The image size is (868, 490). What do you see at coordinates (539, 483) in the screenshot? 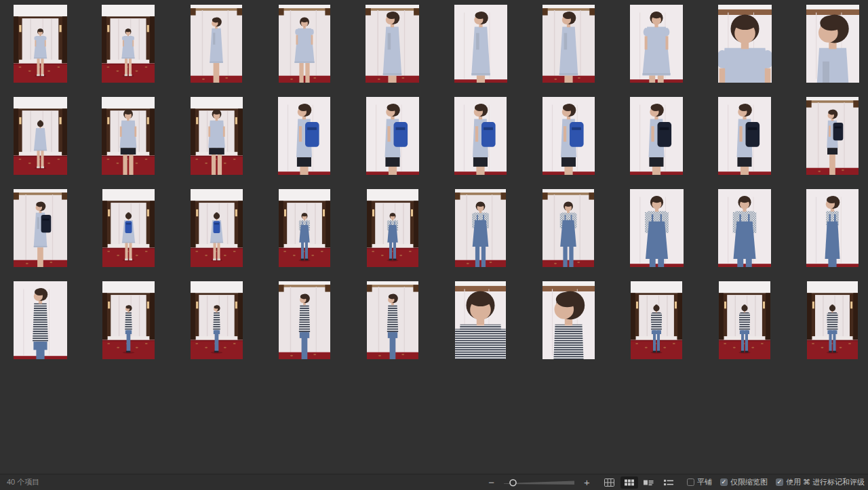
I see `thumbnail-zoom-control: − +` at bounding box center [539, 483].